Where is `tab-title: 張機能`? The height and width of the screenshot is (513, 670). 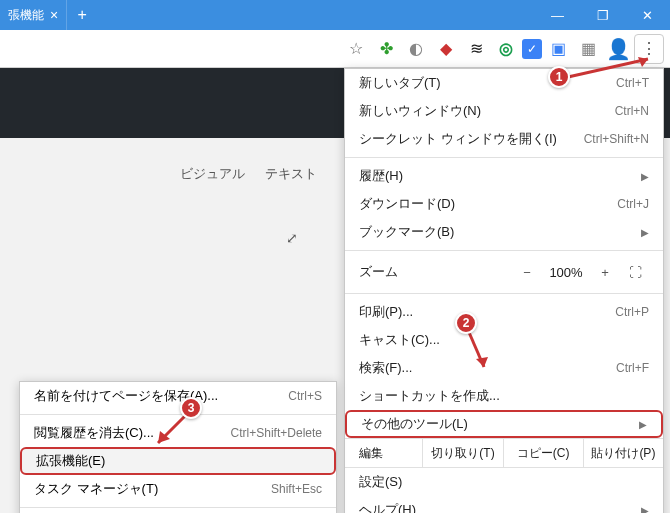
tab-title: 張機能 is located at coordinates (26, 16).